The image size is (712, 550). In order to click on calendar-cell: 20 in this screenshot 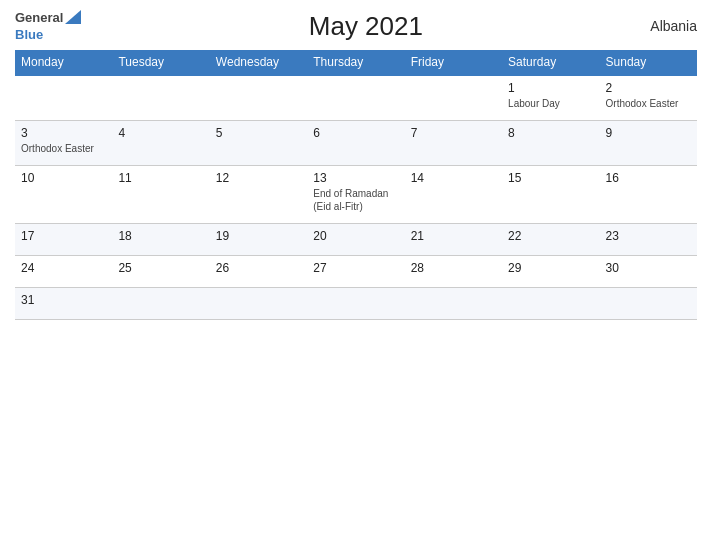, I will do `click(356, 240)`.